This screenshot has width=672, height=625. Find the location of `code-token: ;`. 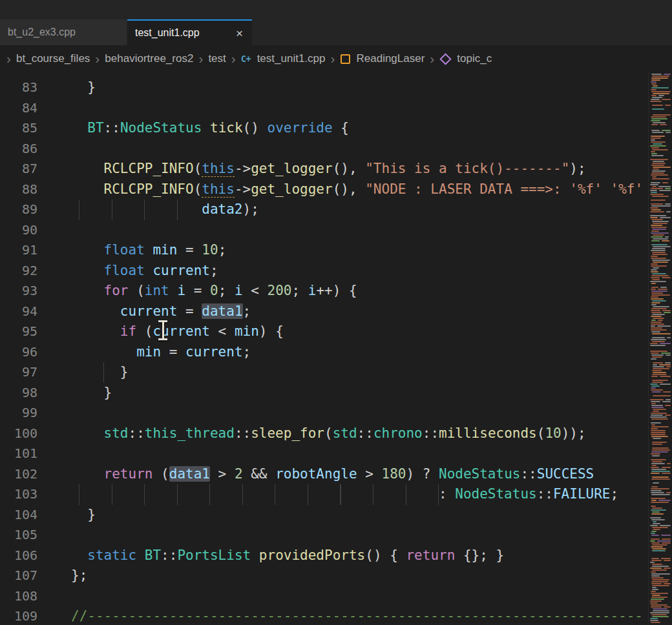

code-token: ; is located at coordinates (247, 352).